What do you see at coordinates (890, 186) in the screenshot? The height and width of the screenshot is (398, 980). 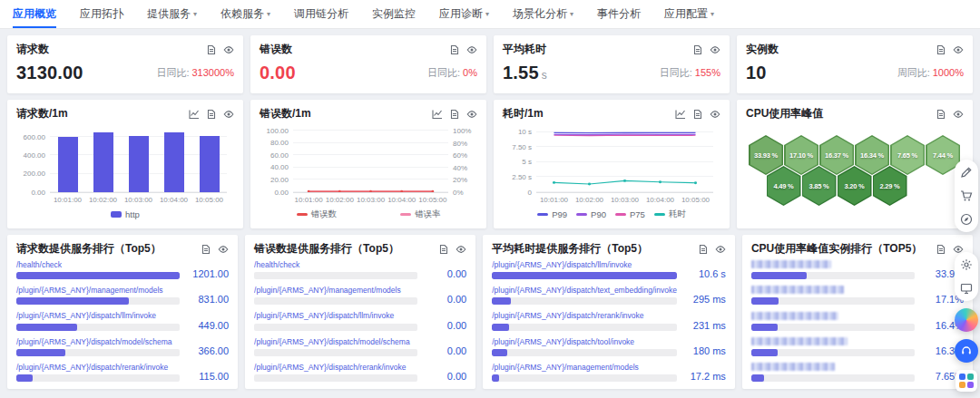 I see `hex-cell: 2.29 %` at bounding box center [890, 186].